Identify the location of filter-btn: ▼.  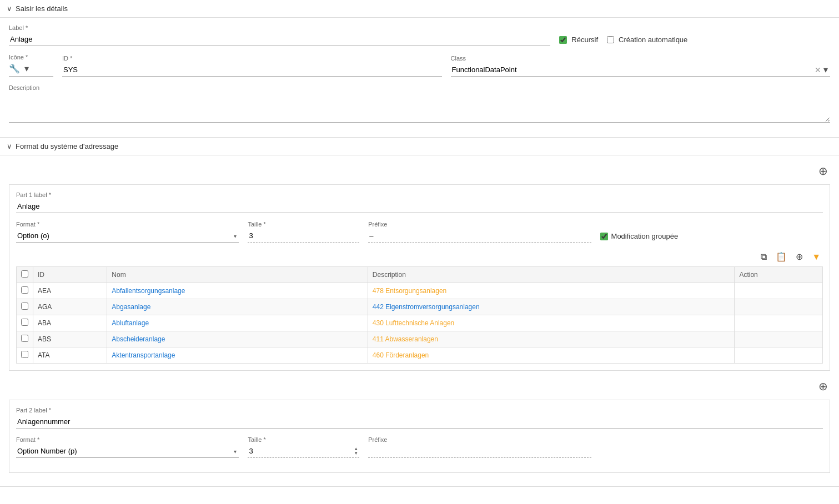
(816, 257).